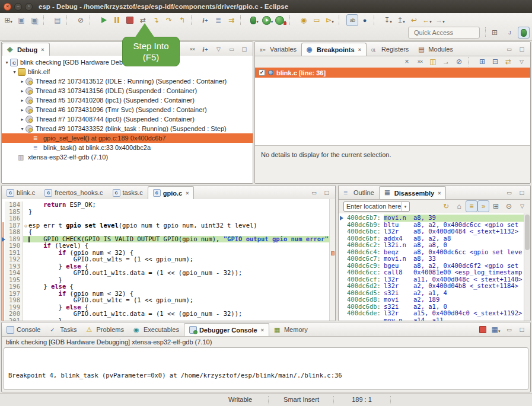  Describe the element at coordinates (58, 20) in the screenshot. I see `save-db-icon: ▤` at that location.